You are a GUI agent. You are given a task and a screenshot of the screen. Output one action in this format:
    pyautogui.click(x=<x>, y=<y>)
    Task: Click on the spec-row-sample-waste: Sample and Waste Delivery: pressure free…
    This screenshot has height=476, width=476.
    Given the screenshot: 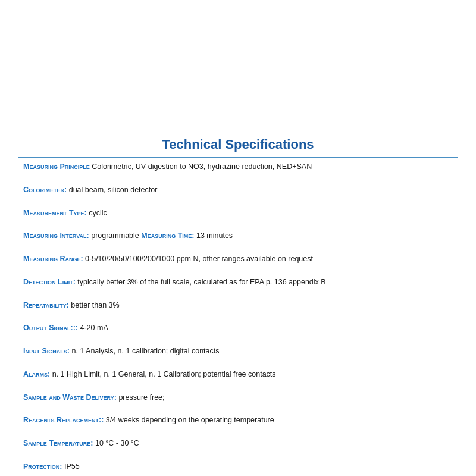 What is the action you would take?
    pyautogui.click(x=238, y=397)
    